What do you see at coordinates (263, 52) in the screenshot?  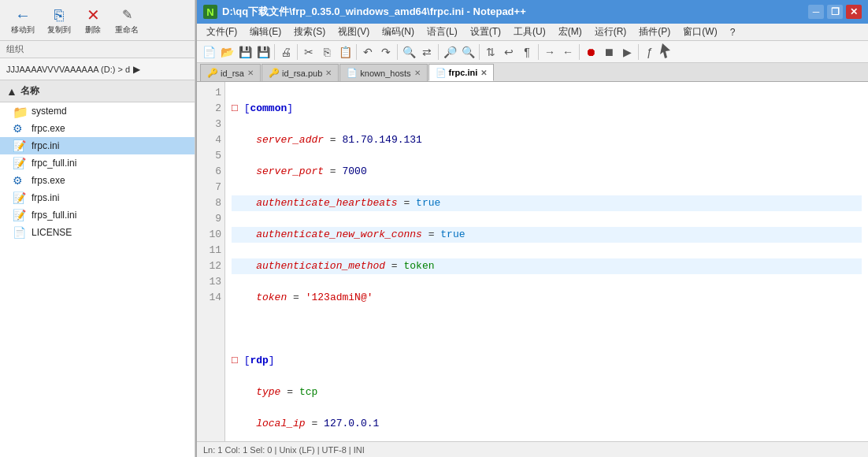 I see `tb-save-all: 💾` at bounding box center [263, 52].